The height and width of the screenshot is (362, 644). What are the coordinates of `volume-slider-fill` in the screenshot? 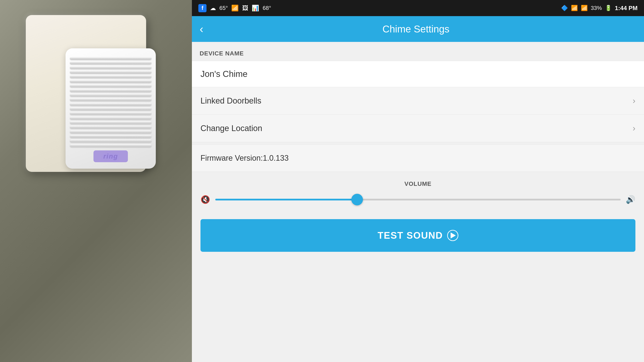 It's located at (286, 200).